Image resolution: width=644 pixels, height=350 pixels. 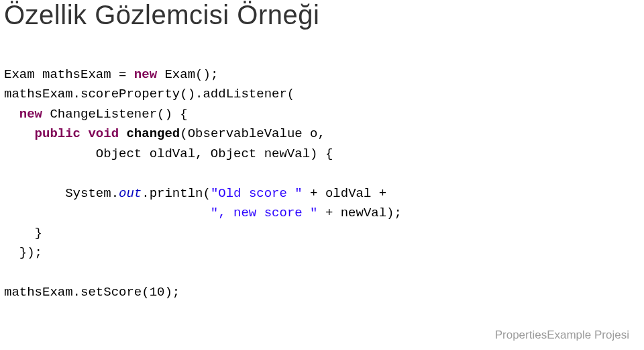 What do you see at coordinates (149, 94) in the screenshot?
I see `code-line-2: mathsExam.scoreProperty().addListener(` at bounding box center [149, 94].